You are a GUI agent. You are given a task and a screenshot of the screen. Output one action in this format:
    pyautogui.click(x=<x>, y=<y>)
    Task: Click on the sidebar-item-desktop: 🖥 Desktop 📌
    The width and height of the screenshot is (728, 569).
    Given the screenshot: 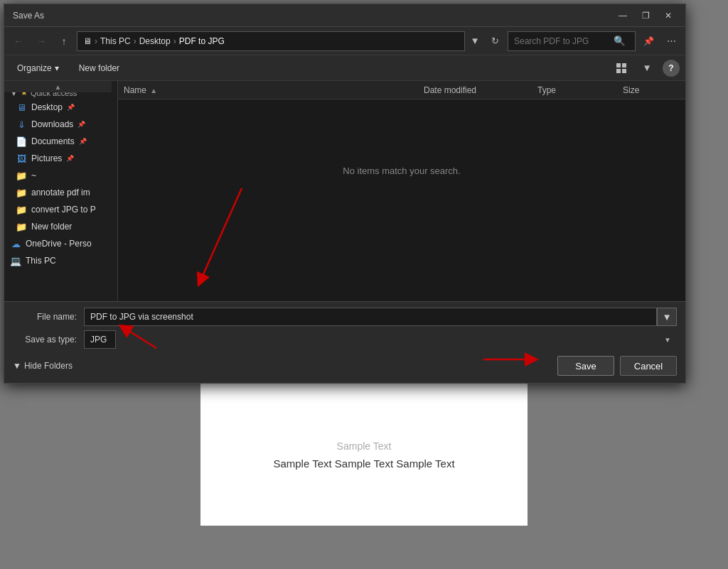 What is the action you would take?
    pyautogui.click(x=61, y=107)
    